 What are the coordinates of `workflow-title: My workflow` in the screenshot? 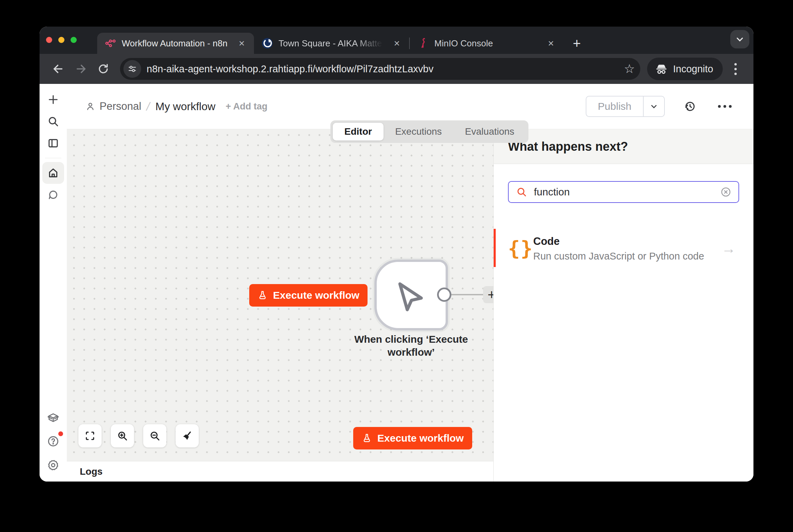 It's located at (185, 106).